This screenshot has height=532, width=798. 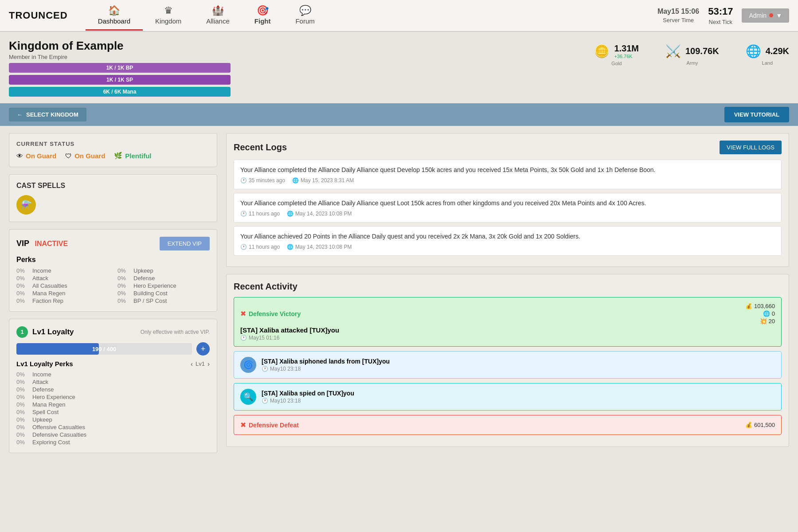 I want to click on log-meta-2: 🕐 11 hours ago 🌐 May 14, 2023 10:08 PM, so click(x=508, y=247).